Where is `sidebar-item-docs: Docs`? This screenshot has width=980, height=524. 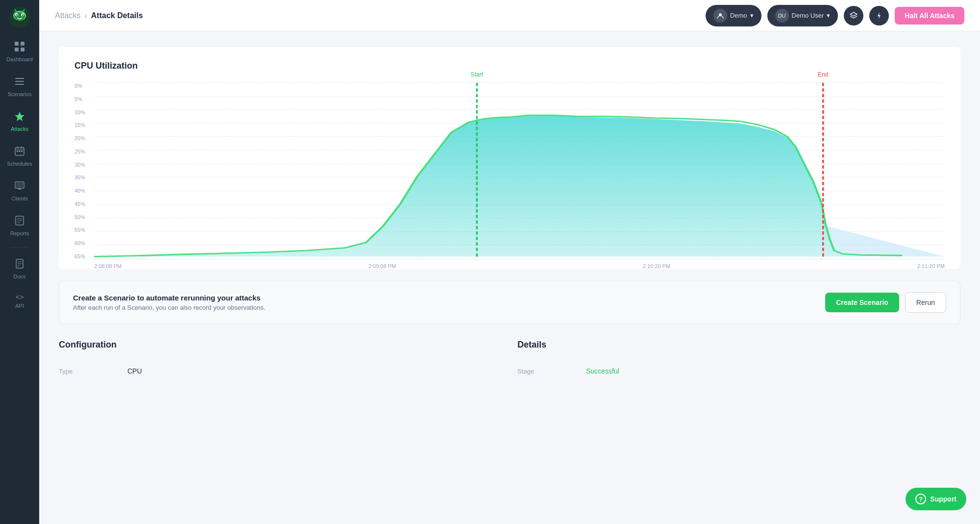 sidebar-item-docs: Docs is located at coordinates (20, 269).